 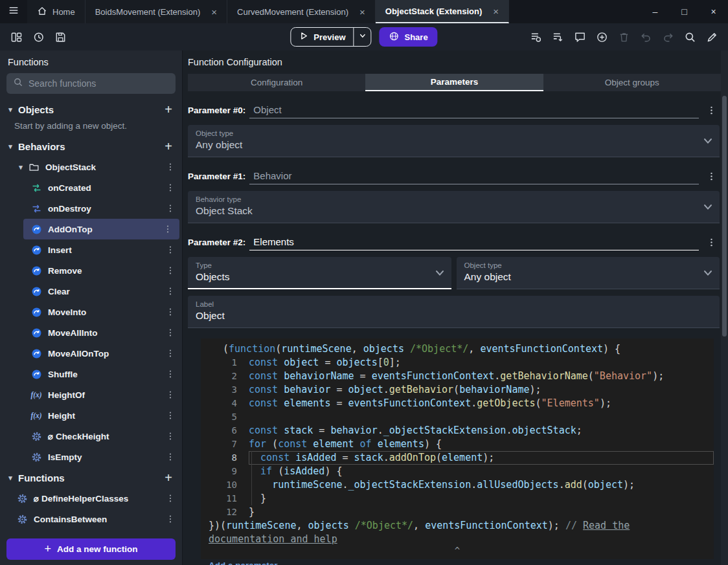 I want to click on share-button: Share, so click(x=409, y=37).